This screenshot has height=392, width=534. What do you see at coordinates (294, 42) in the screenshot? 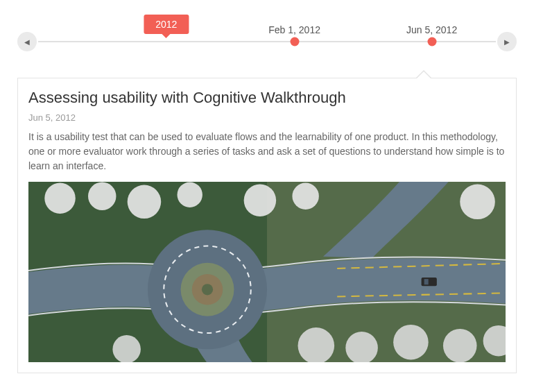
I see `timeline-event: Feb 1, 2012` at bounding box center [294, 42].